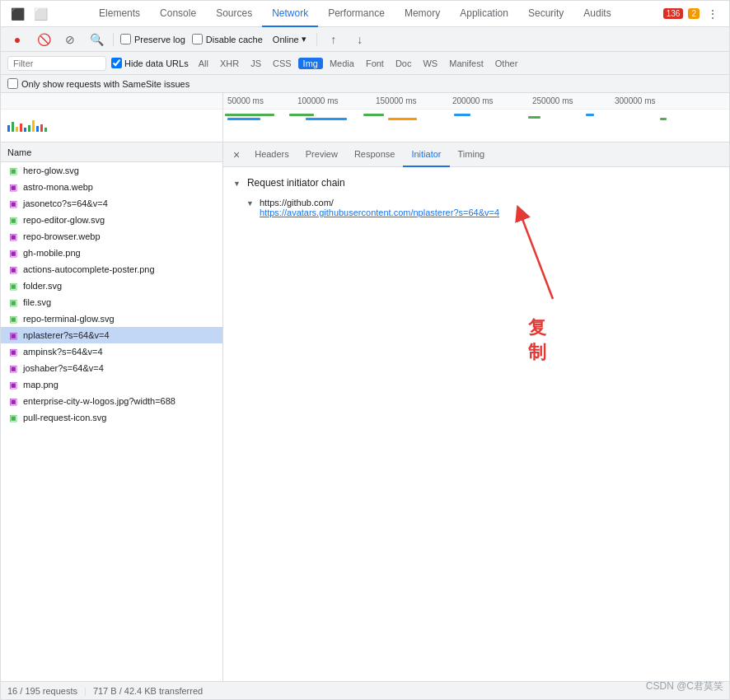 Image resolution: width=730 pixels, height=700 pixels. What do you see at coordinates (246, 100) in the screenshot?
I see `timeline-mark-0: 50000 ms` at bounding box center [246, 100].